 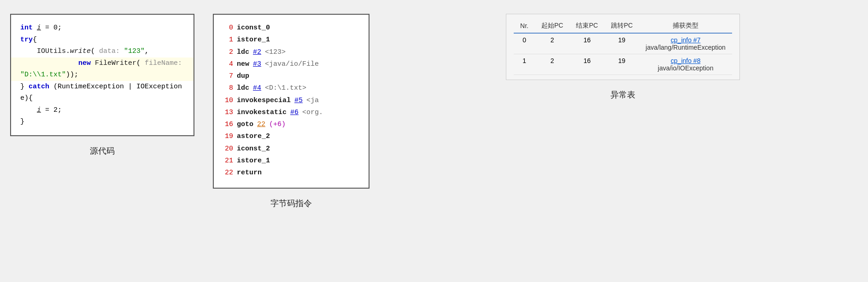 I want to click on bc-idx-20: 20, so click(x=228, y=149).